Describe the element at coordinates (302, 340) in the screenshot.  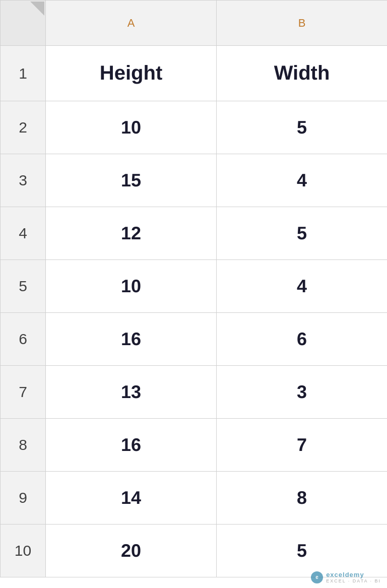
I see `cell-6-b: 6` at that location.